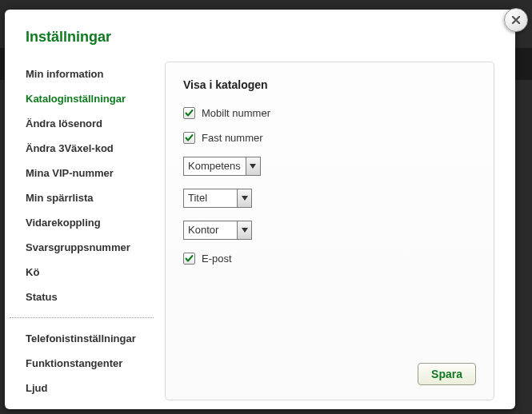  I want to click on label-email: E-post, so click(217, 259).